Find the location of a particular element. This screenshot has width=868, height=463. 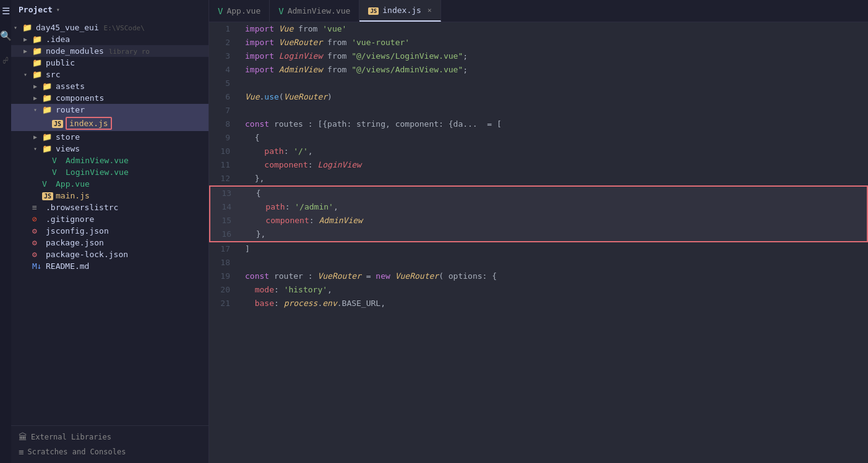

line-num-12: 12 is located at coordinates (225, 179).